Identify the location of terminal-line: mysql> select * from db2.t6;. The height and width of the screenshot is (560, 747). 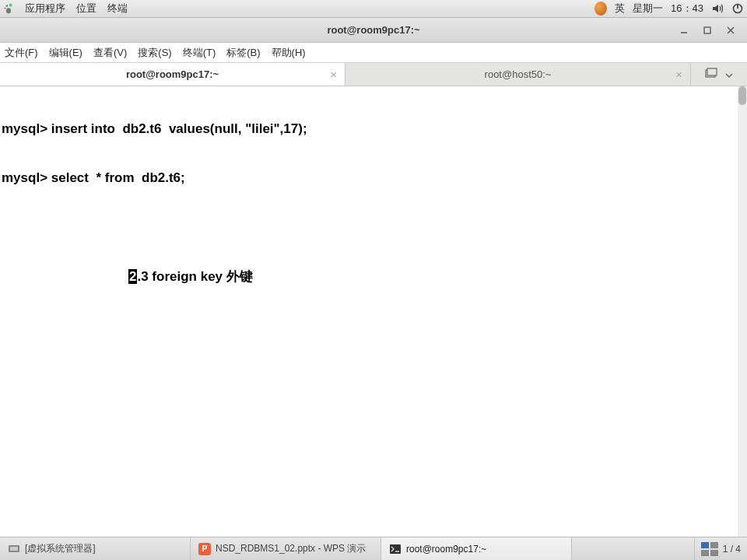
(369, 177).